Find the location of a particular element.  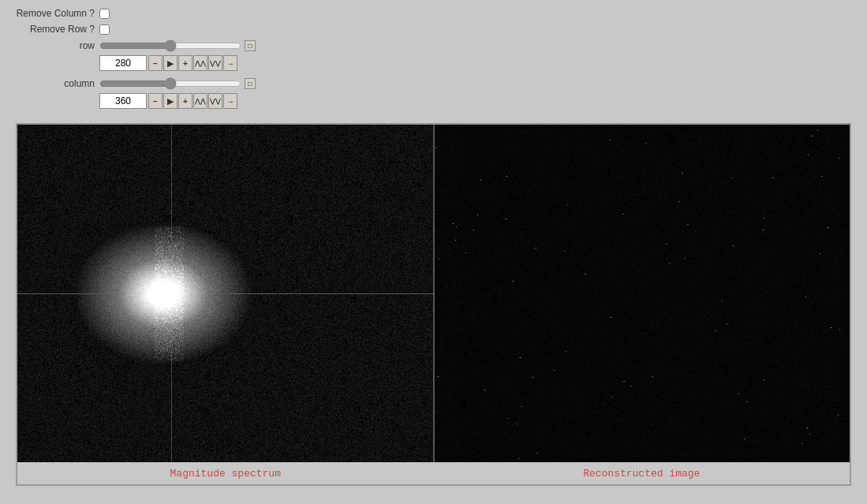

column-value-row: 360 − ▶ + ⋀⋀ ⋁⋁ → is located at coordinates (475, 101).